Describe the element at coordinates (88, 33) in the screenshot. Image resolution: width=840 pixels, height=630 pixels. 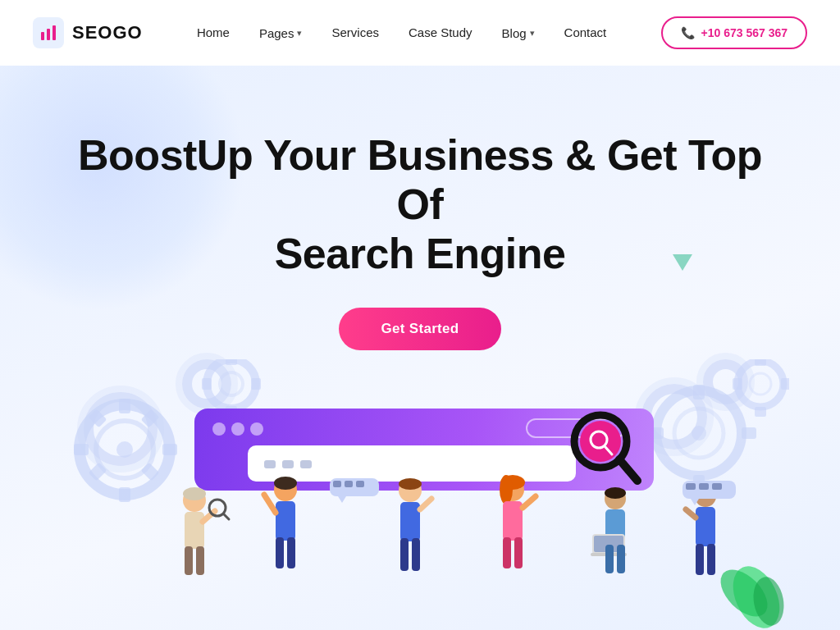
I see `logo: SEOGO` at that location.